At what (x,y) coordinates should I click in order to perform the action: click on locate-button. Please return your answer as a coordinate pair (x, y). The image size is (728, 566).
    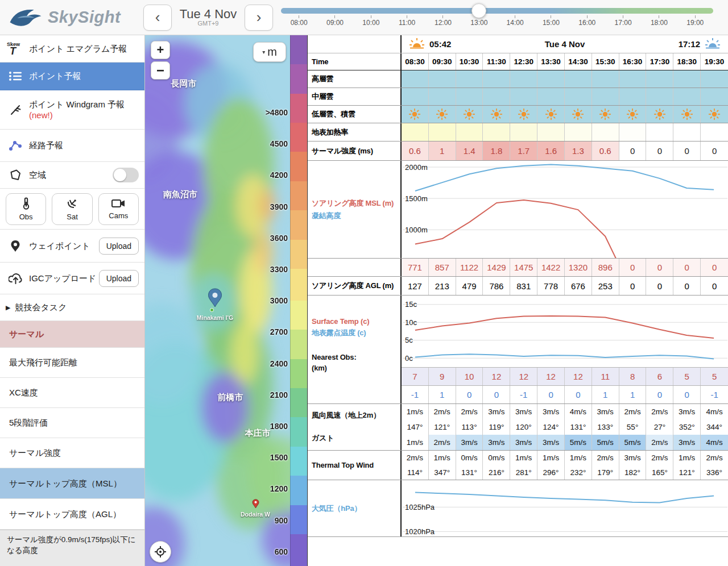
    Looking at the image, I should click on (160, 552).